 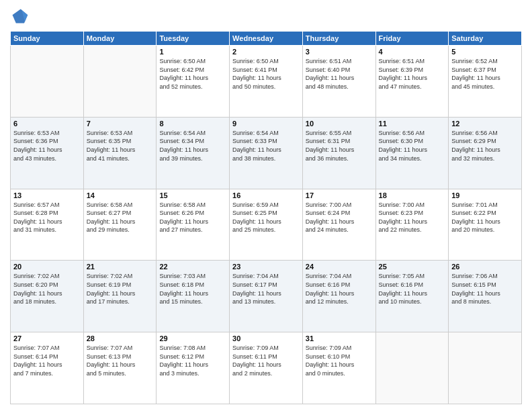 I want to click on day-info: Sunrise: 6:51 AM Sunset: 6:40 PM Dayligh…, so click(x=339, y=74).